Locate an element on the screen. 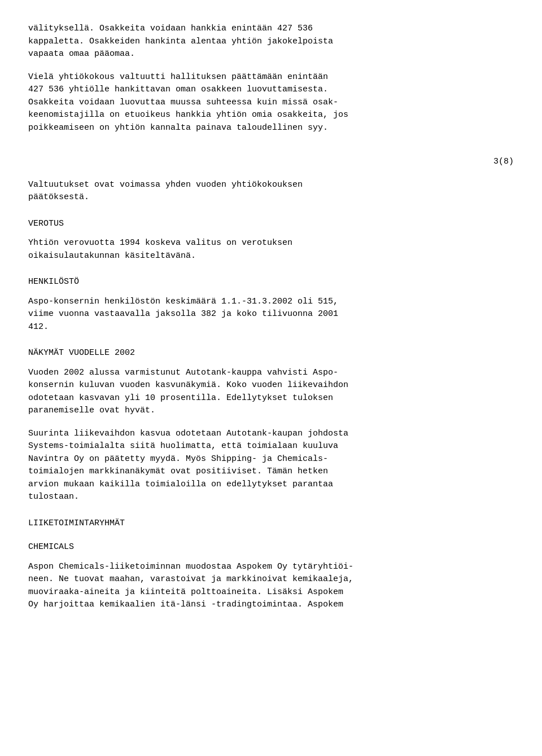 The width and height of the screenshot is (542, 756). chemicals-paragraph-1: Aspon Chemicals-liiketoiminnan muodostaa… is located at coordinates (271, 586).